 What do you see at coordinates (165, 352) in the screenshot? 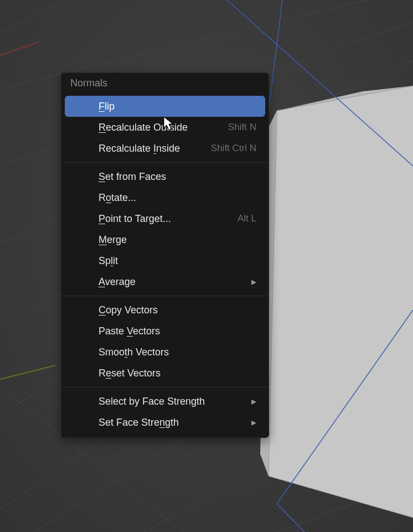
I see `menu-item-smooth-vectors: Smooth Vectors` at bounding box center [165, 352].